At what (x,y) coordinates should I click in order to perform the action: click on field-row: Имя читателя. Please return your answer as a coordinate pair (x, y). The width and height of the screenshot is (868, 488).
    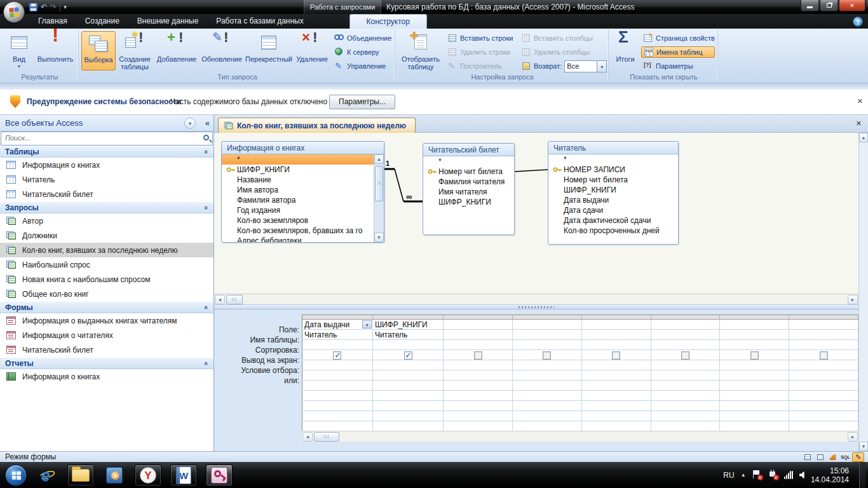
    Looking at the image, I should click on (469, 192).